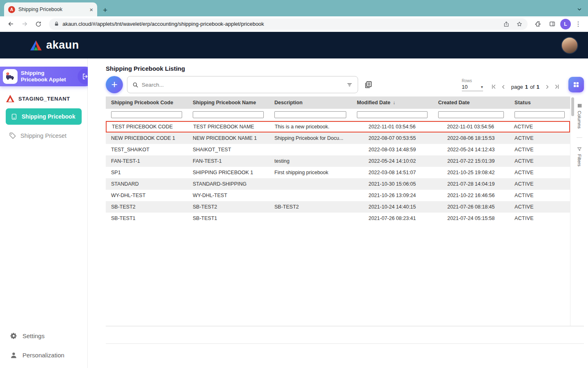 Image resolution: width=588 pixels, height=368 pixels. I want to click on tabstrip-chevron-icon, so click(579, 9).